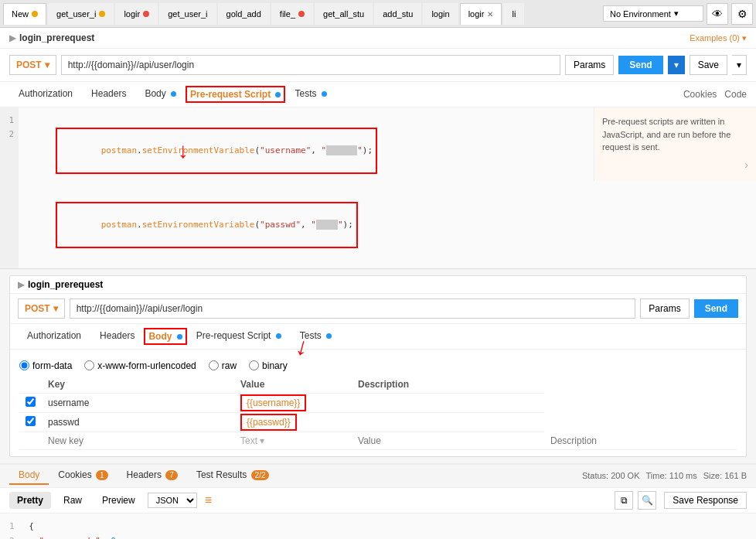  Describe the element at coordinates (254, 365) in the screenshot. I see `radio-binary-input` at that location.